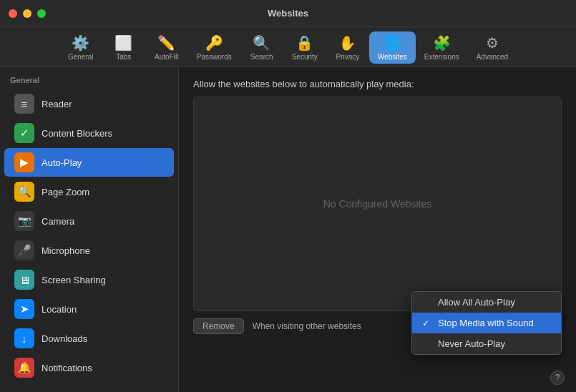 The width and height of the screenshot is (576, 392). Describe the element at coordinates (288, 47) in the screenshot. I see `toolbar: ⚙️ General ⬜ Tabs ✏️ AutoFill 🔑 Password…` at that location.